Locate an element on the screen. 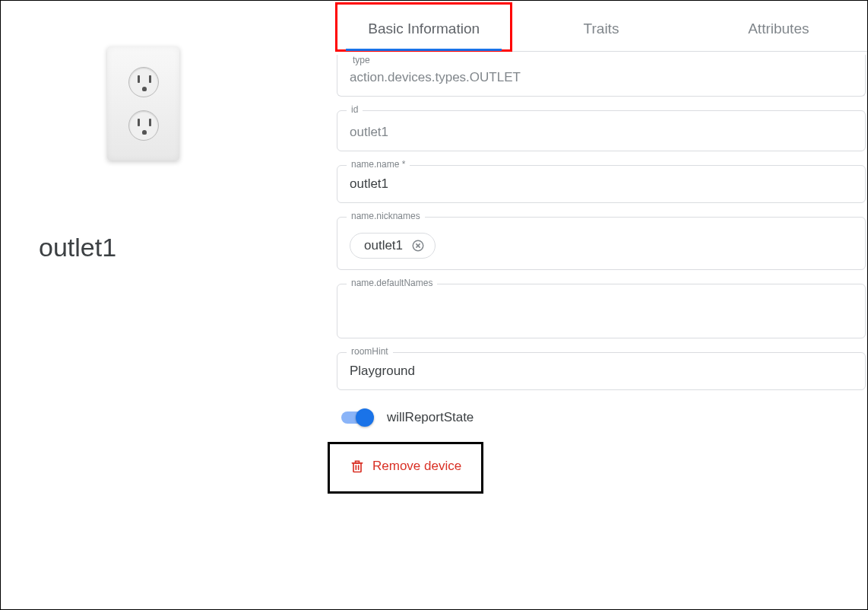 This screenshot has width=868, height=610. field-name-nicknames: name.nicknames outlet1 is located at coordinates (601, 243).